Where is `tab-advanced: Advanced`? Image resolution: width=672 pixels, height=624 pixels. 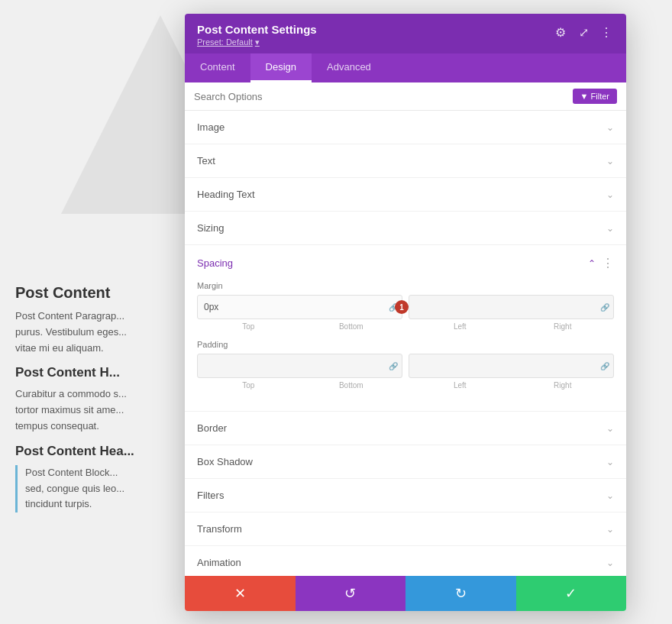 tab-advanced: Advanced is located at coordinates (349, 68).